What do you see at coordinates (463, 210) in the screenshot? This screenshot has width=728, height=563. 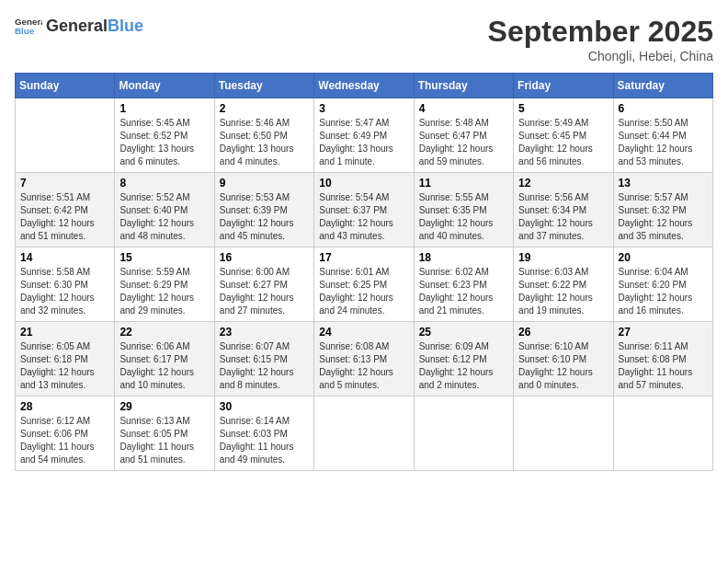 I see `table-row: 11 Sunrise: 5:55 AMSunset: 6:35 PMDaylig…` at bounding box center [463, 210].